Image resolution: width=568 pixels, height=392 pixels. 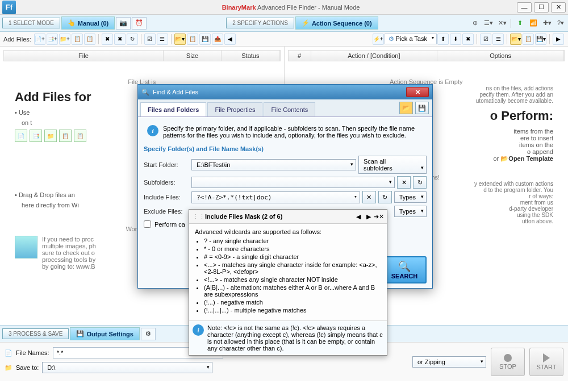 What do you see at coordinates (508, 358) in the screenshot?
I see `stop-icon` at bounding box center [508, 358].